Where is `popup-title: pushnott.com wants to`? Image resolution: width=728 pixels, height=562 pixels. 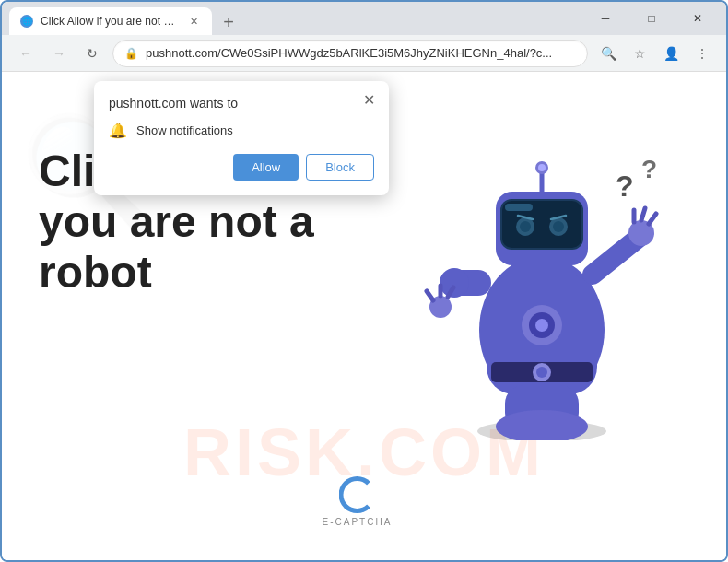
popup-title: pushnott.com wants to is located at coordinates (241, 103).